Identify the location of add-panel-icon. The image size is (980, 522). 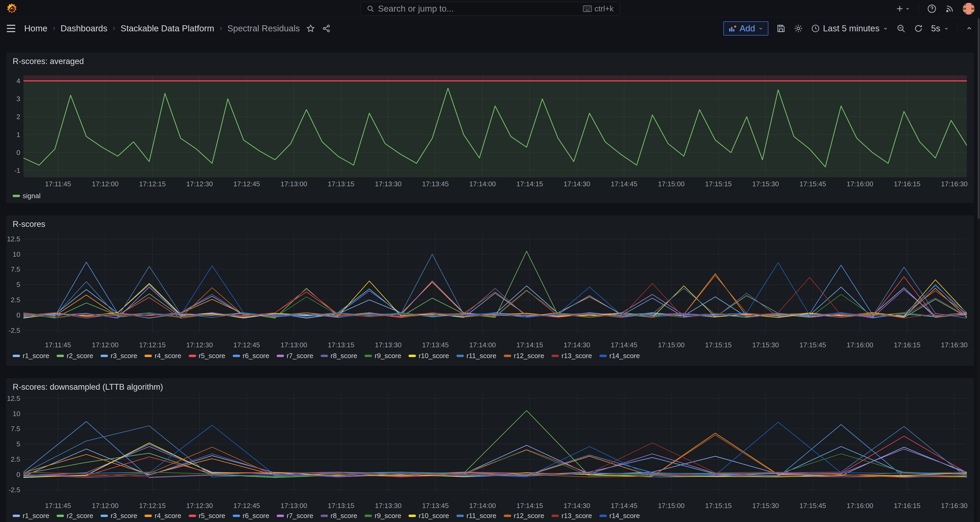
(733, 29).